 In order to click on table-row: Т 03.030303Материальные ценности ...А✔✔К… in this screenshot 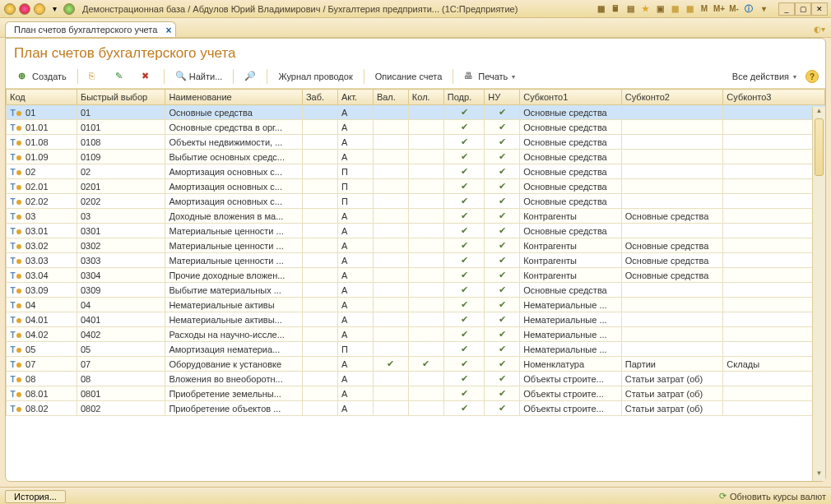, I will do `click(416, 261)`.